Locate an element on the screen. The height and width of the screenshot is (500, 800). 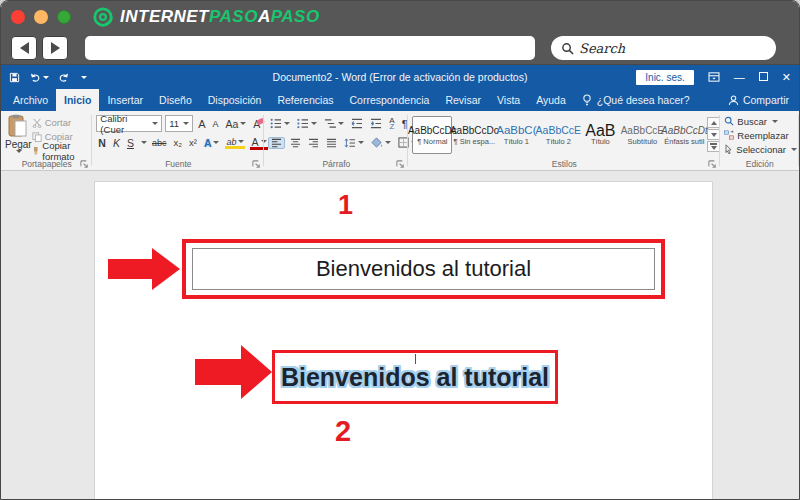
tab-diseno: Diseño is located at coordinates (176, 100).